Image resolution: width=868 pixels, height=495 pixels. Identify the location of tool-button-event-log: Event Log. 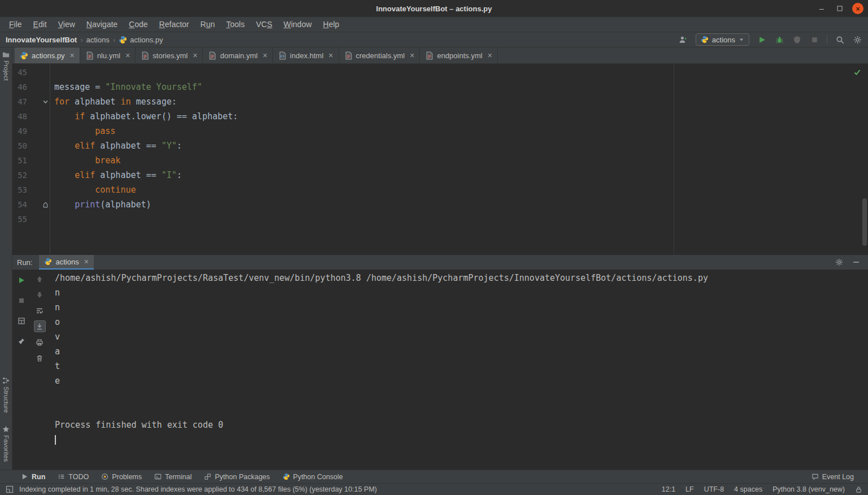
(833, 477).